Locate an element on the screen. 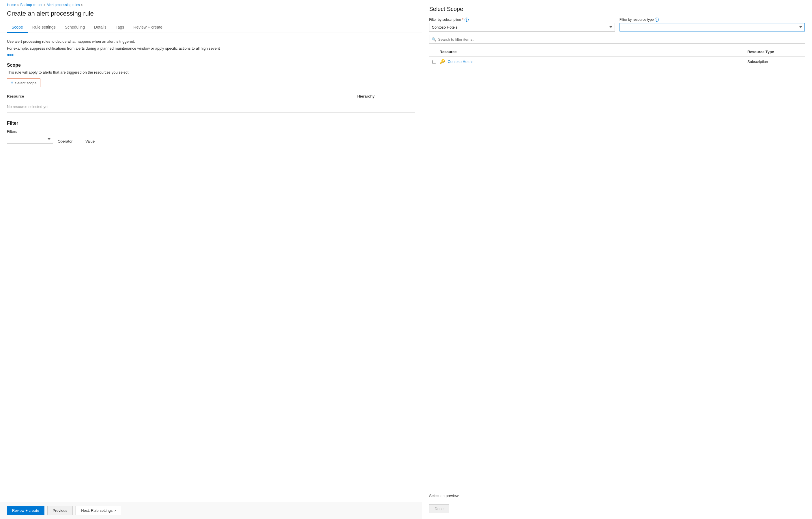 The image size is (812, 519). filter-section: Filter Filters Operator Value is located at coordinates (211, 132).